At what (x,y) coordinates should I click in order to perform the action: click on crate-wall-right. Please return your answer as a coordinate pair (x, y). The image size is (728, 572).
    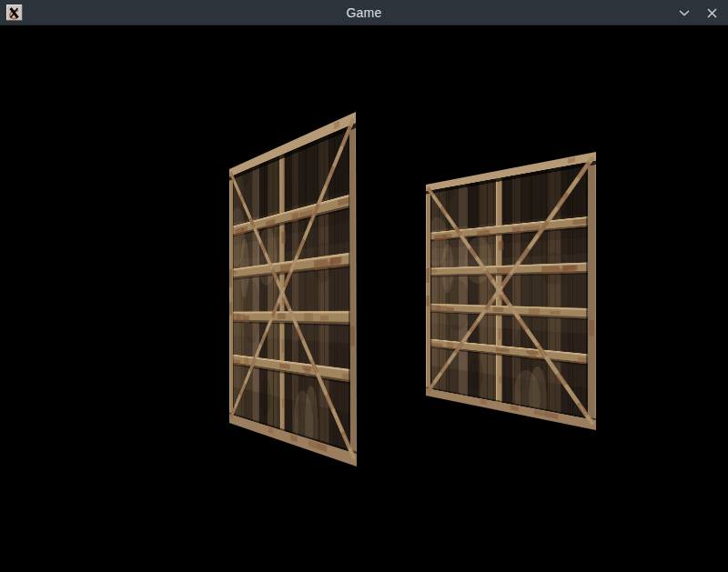
    Looking at the image, I should click on (511, 291).